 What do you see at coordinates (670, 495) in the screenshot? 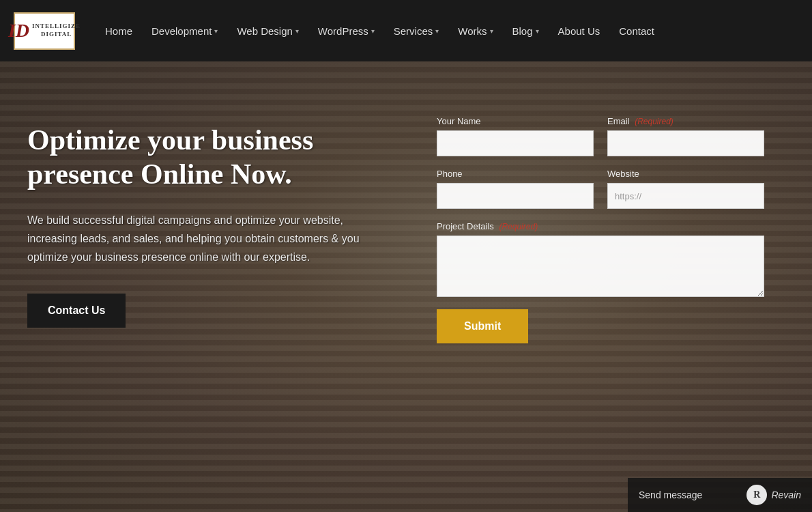
I see `revain-send-label: Send message` at bounding box center [670, 495].